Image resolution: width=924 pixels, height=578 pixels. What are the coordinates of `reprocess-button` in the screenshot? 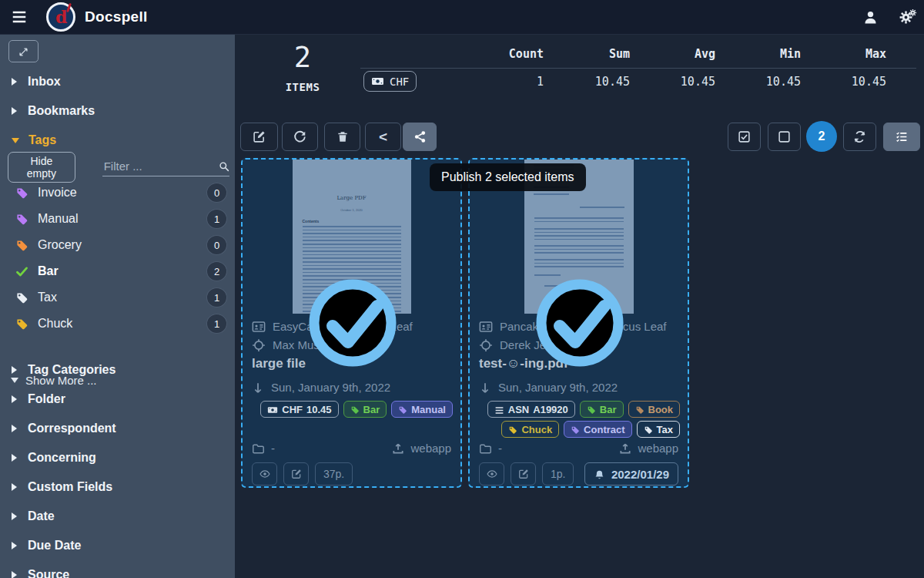 It's located at (300, 137).